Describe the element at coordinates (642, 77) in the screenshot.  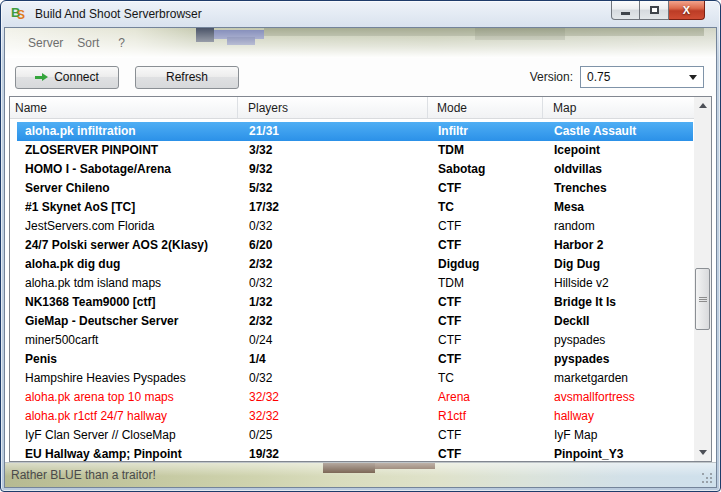
I see `version-select: 0.75` at that location.